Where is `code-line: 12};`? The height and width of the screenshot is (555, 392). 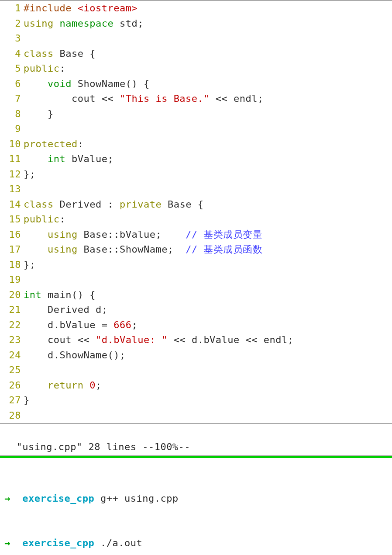 code-line: 12}; is located at coordinates (196, 175).